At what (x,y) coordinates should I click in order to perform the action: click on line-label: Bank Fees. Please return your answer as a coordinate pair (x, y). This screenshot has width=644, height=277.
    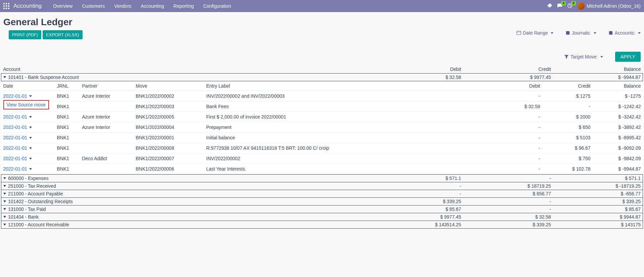
    Looking at the image, I should click on (348, 107).